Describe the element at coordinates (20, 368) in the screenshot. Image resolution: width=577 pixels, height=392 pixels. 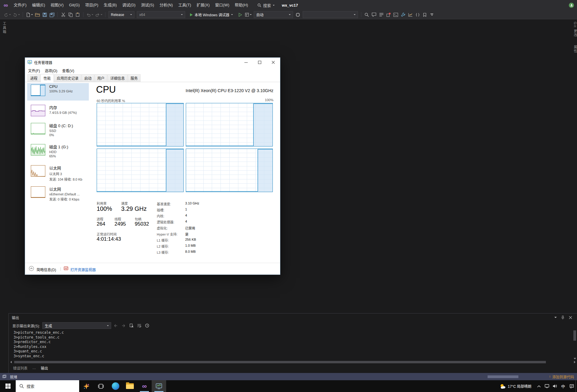
I see `tab-error-list: 错误列表` at that location.